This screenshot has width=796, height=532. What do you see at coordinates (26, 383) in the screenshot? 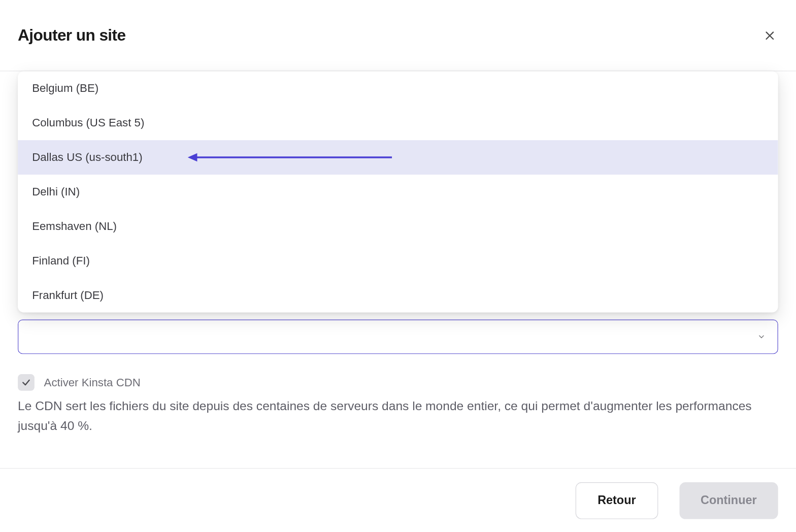
I see `check-icon` at bounding box center [26, 383].